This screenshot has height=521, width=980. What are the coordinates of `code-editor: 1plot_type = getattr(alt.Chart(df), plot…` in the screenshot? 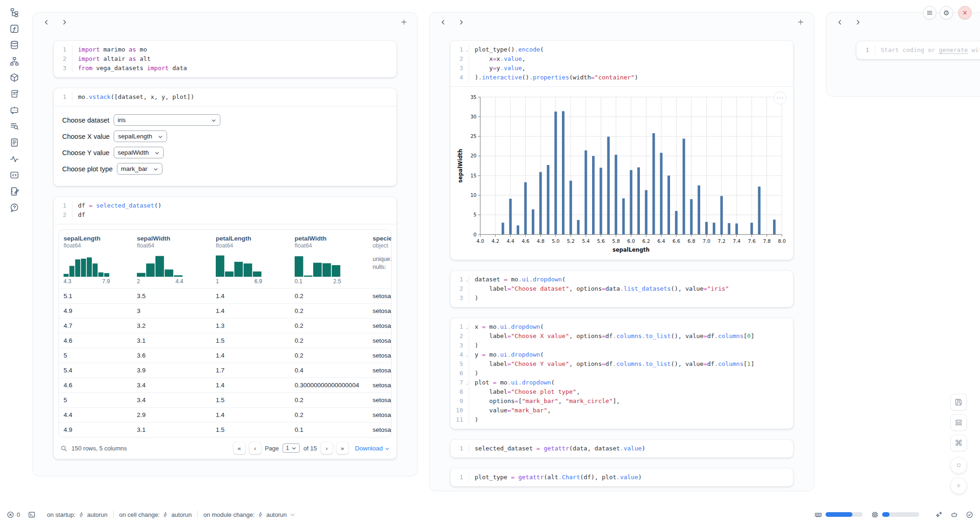 It's located at (622, 477).